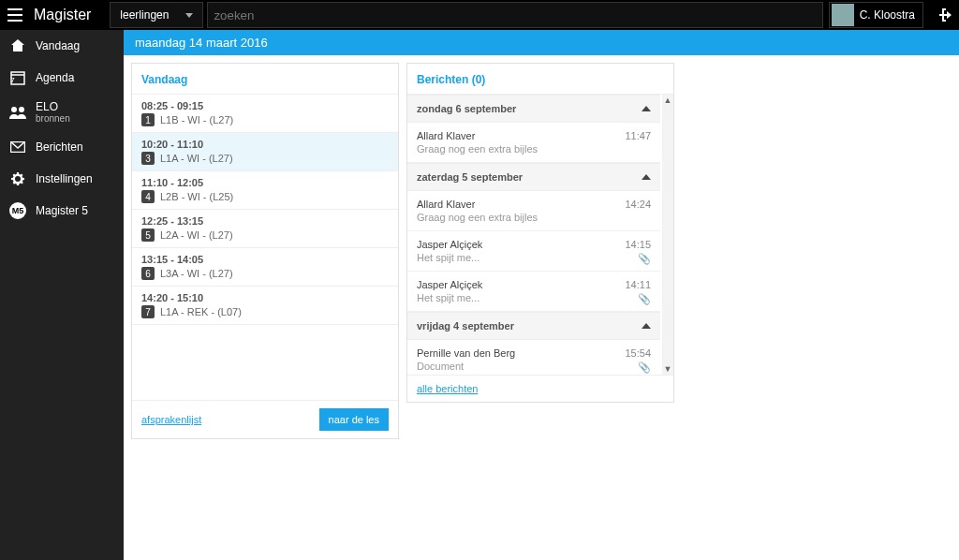  Describe the element at coordinates (265, 191) in the screenshot. I see `agenda-item: 11:10 - 12:054L2B - WI - (L25)` at that location.